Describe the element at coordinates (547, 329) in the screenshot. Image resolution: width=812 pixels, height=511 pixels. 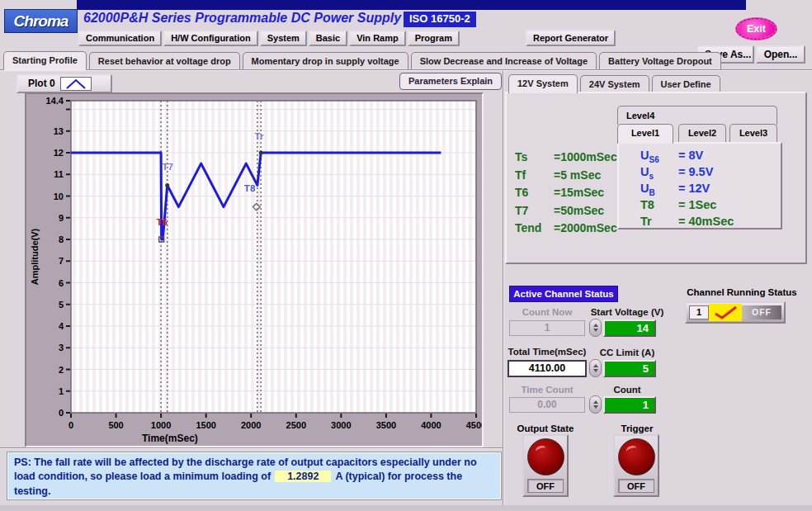
I see `count-now-field: 1` at that location.